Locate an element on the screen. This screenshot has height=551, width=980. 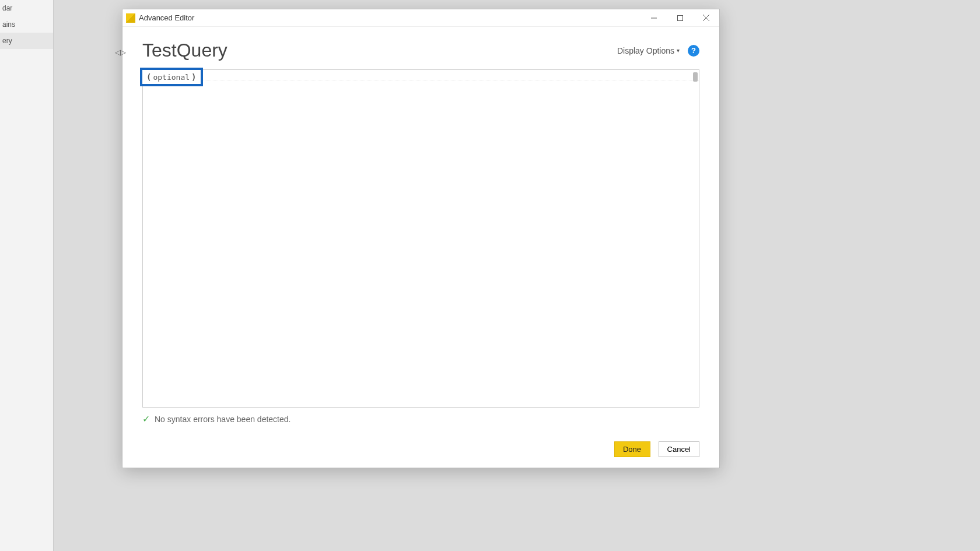
editor-line is located at coordinates (421, 75).